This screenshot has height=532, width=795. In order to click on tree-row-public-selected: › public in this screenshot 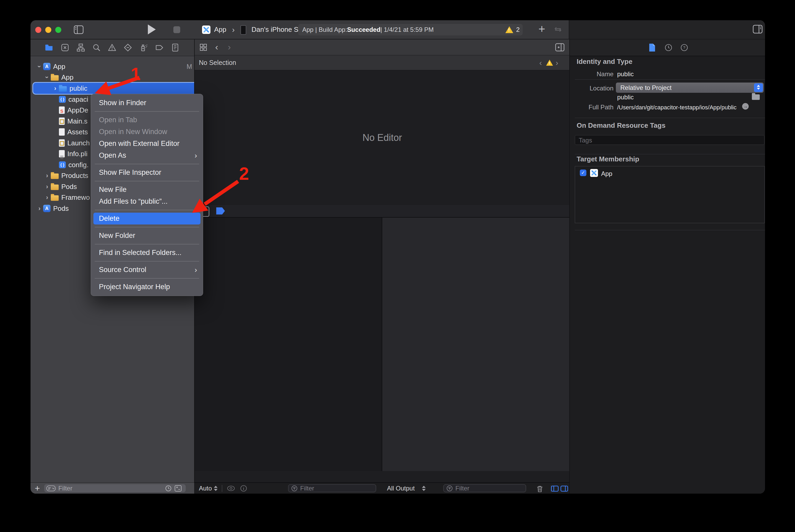, I will do `click(121, 88)`.